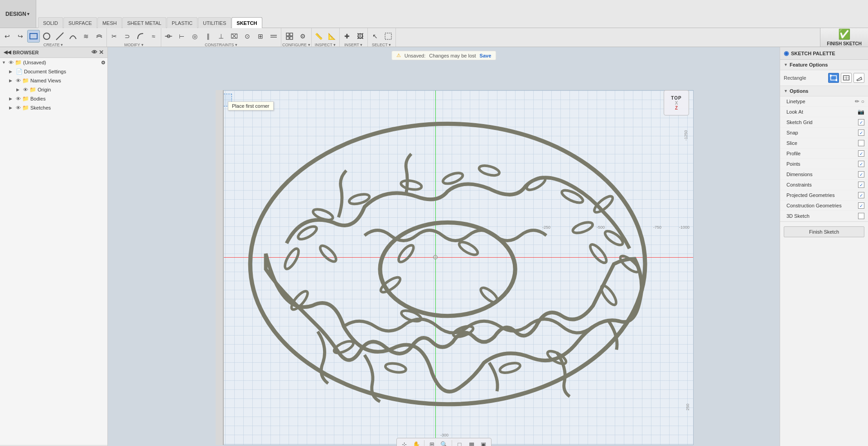  Describe the element at coordinates (86, 36) in the screenshot. I see `spline-tool-icon: ≋` at that location.